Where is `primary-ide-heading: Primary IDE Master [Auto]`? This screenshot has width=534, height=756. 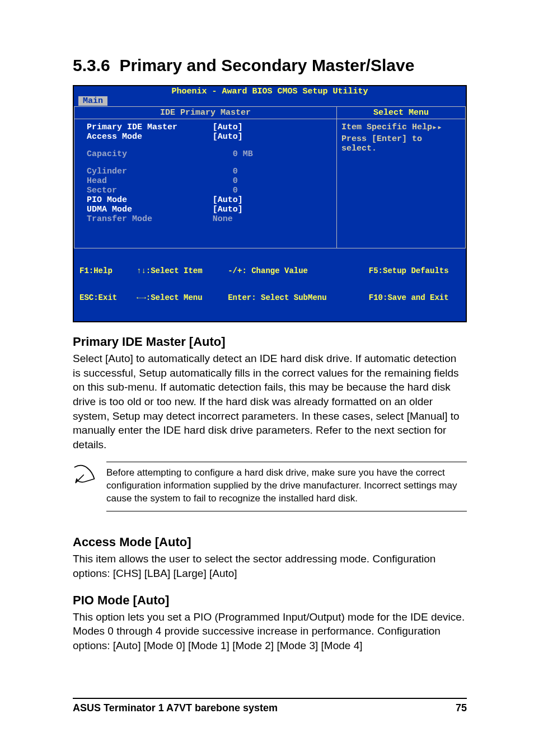 primary-ide-heading: Primary IDE Master [Auto] is located at coordinates (270, 342).